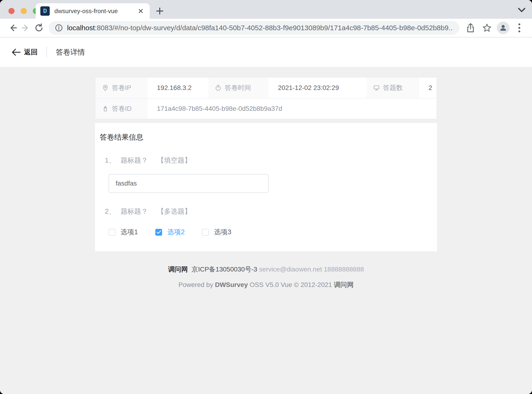  What do you see at coordinates (487, 28) in the screenshot?
I see `bookmark-star-icon` at bounding box center [487, 28].